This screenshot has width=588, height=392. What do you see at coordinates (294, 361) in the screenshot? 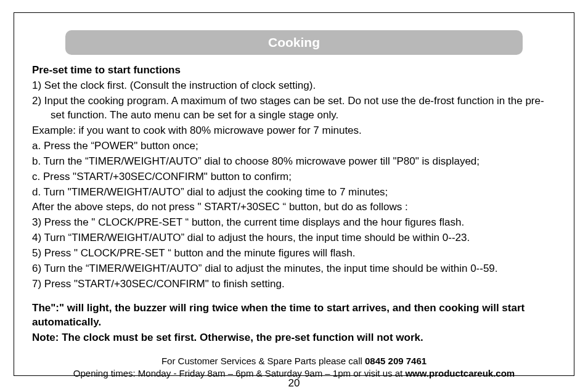
I see `footer-line-1: For Customer Services & Spare Parts plea…` at bounding box center [294, 361].